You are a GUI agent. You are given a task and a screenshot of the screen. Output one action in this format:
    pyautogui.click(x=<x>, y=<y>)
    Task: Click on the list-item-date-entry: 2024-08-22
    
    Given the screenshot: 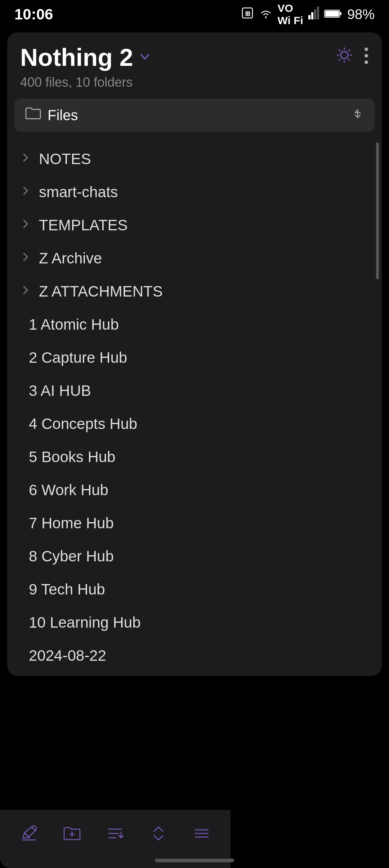 What is the action you would take?
    pyautogui.click(x=194, y=656)
    